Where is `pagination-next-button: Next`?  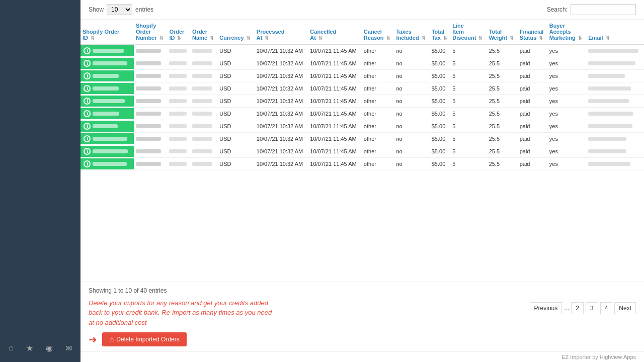
pagination-next-button: Next is located at coordinates (625, 308).